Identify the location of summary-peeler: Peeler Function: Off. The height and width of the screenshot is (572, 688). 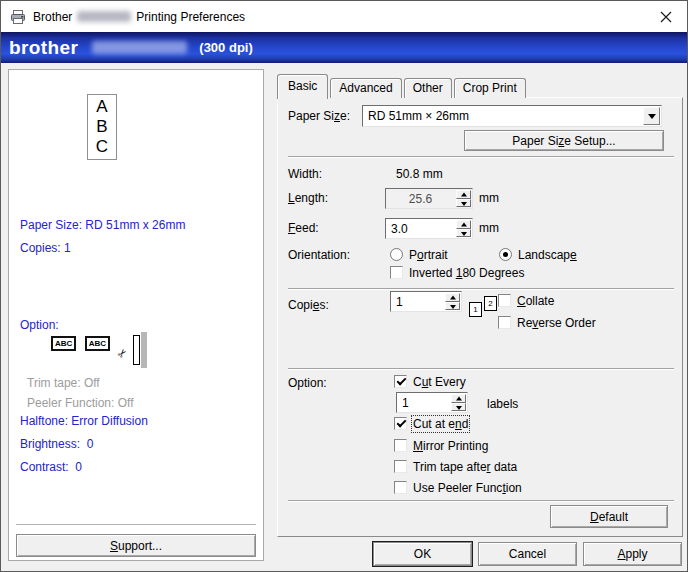
(80, 403).